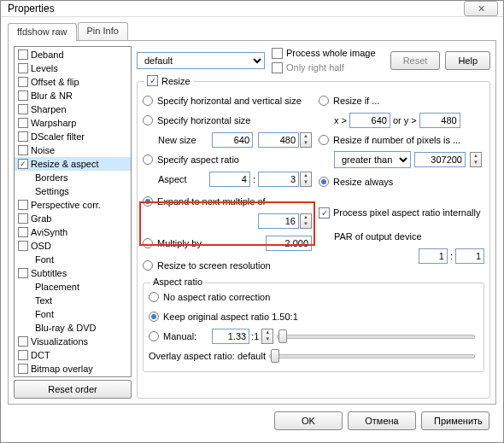 This screenshot has width=504, height=443. Describe the element at coordinates (376, 336) in the screenshot. I see `ar-manual-slider` at that location.